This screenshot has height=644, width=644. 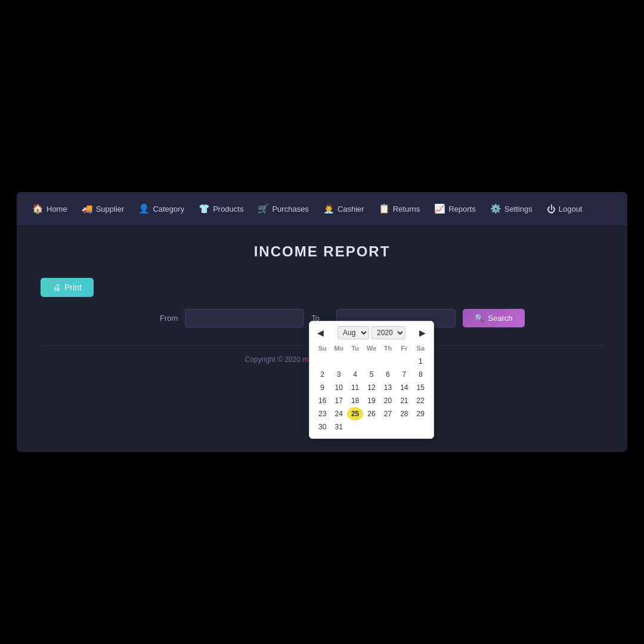 What do you see at coordinates (228, 209) in the screenshot?
I see `nav-label-products: Products` at bounding box center [228, 209].